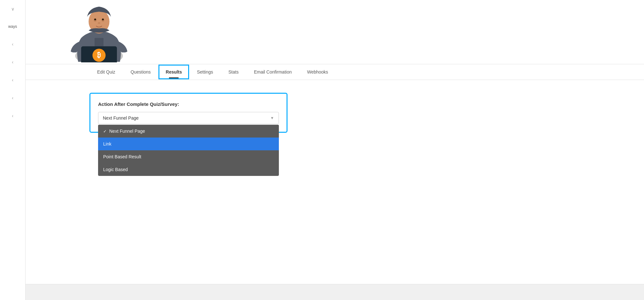  I want to click on sidebar-chevron-4: ‹, so click(13, 98).